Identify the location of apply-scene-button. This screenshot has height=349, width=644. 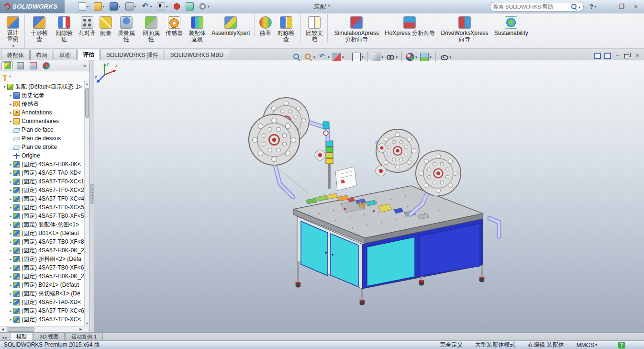
(426, 57).